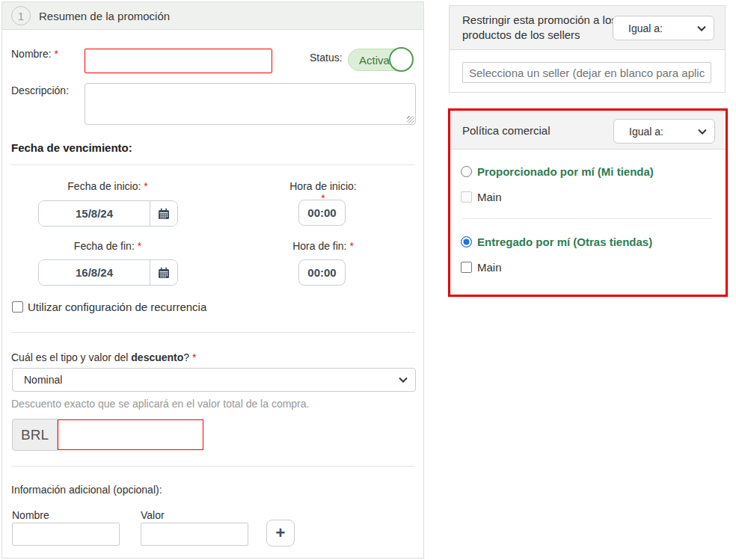 The height and width of the screenshot is (560, 736). Describe the element at coordinates (105, 16) in the screenshot. I see `panel-title: Resumen de la promoción` at that location.